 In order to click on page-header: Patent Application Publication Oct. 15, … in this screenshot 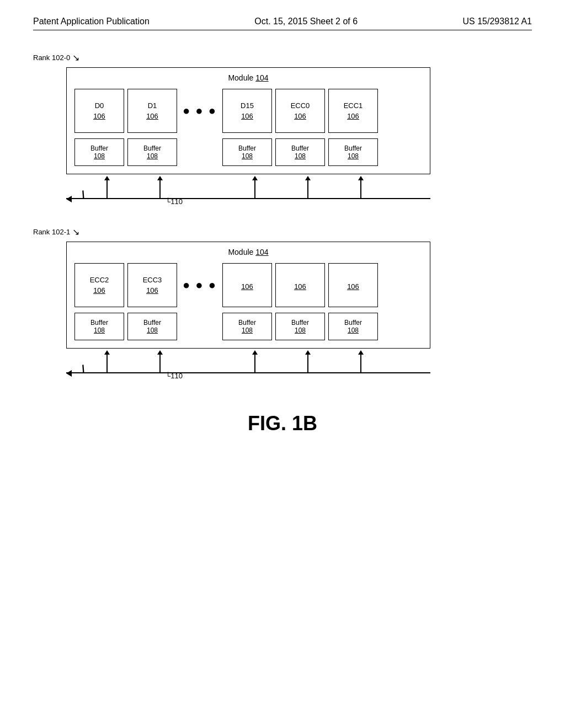, I will do `click(282, 23)`.